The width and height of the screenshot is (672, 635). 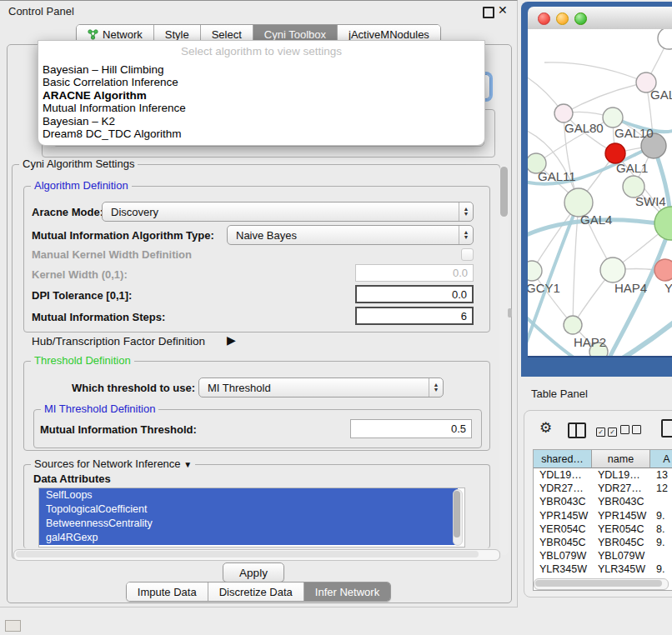 What do you see at coordinates (389, 35) in the screenshot?
I see `tab-label: jActiveMNodules` at bounding box center [389, 35].